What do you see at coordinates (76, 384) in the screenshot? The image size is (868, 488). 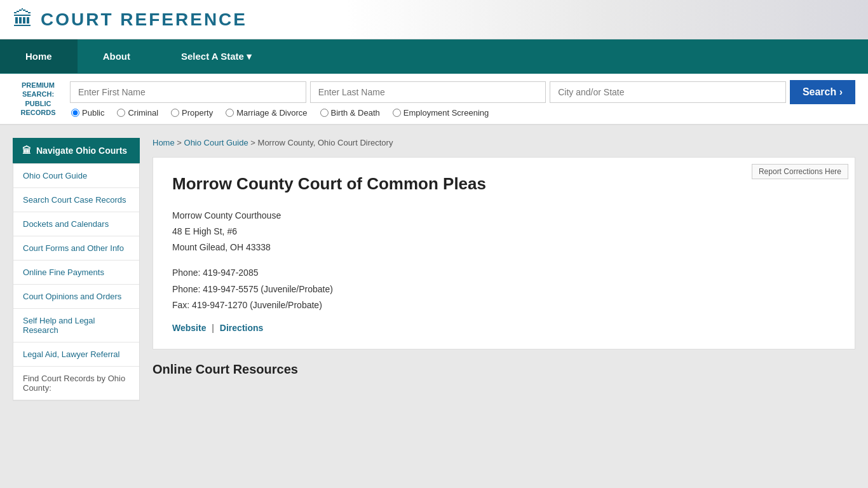 I see `sidebar-county-label: Find Court Records by Ohio County:` at bounding box center [76, 384].